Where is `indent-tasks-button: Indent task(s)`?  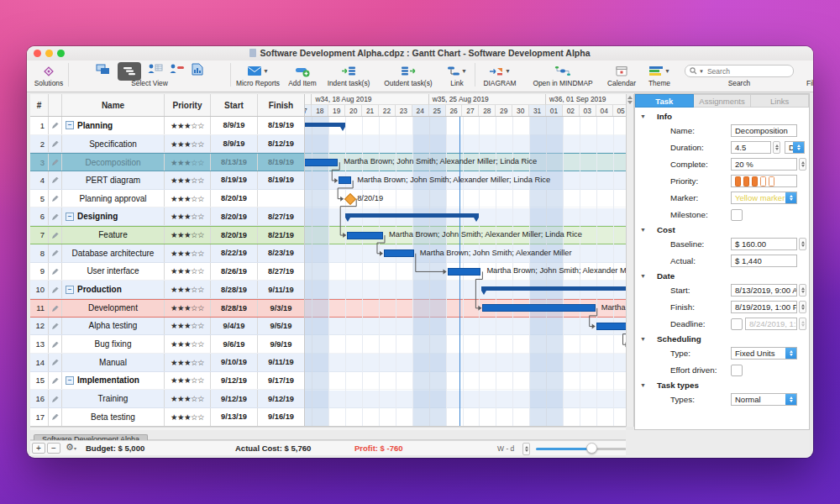 indent-tasks-button: Indent task(s) is located at coordinates (349, 75).